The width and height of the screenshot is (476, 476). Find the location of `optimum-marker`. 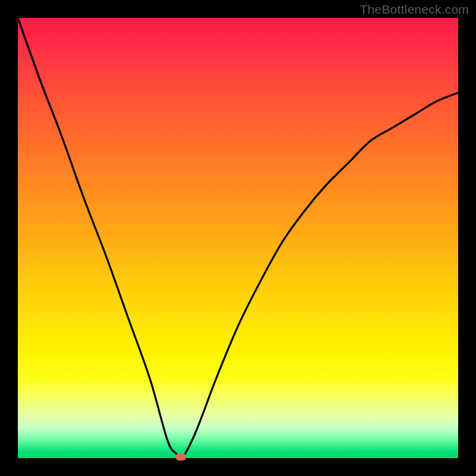

optimum-marker is located at coordinates (181, 457).